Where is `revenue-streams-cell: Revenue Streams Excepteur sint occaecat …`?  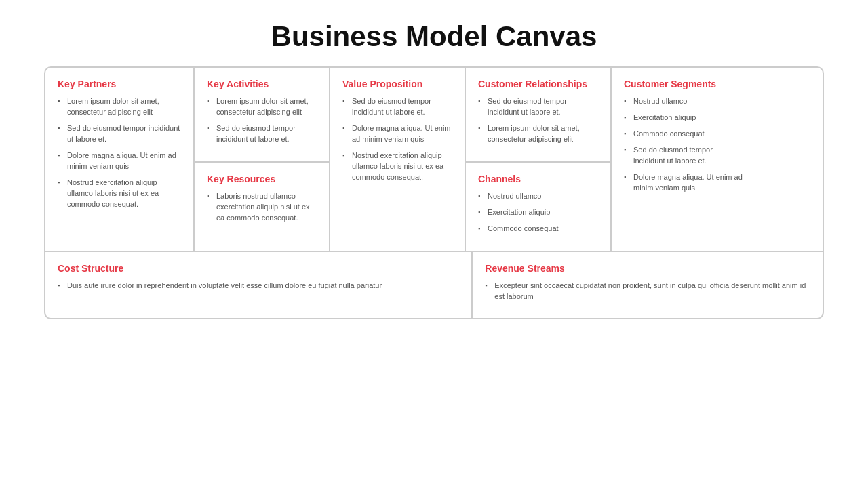 revenue-streams-cell: Revenue Streams Excepteur sint occaecat … is located at coordinates (648, 285).